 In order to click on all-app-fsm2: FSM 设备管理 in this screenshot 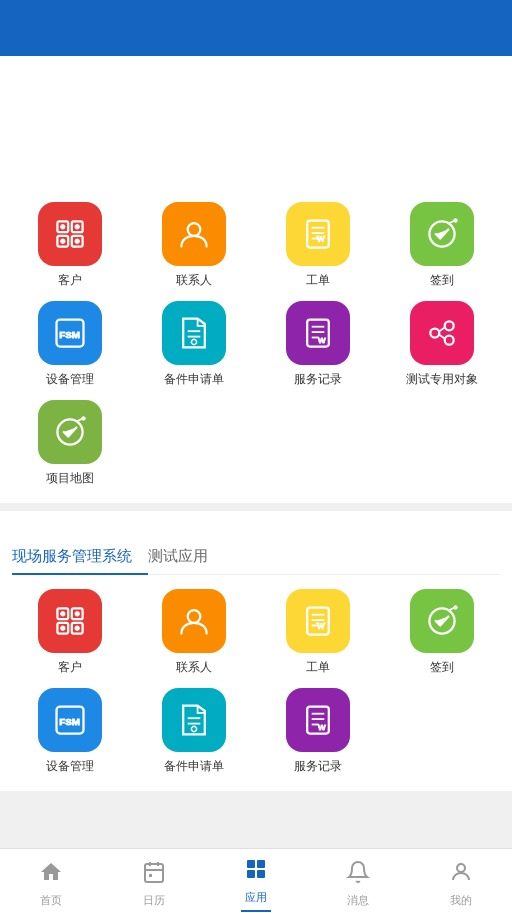, I will do `click(70, 732)`.